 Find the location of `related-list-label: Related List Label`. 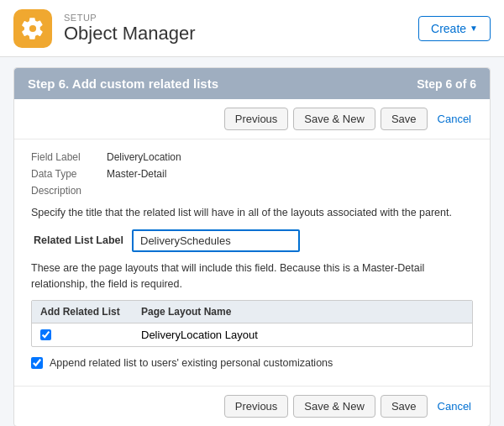

related-list-label: Related List Label is located at coordinates (77, 240).